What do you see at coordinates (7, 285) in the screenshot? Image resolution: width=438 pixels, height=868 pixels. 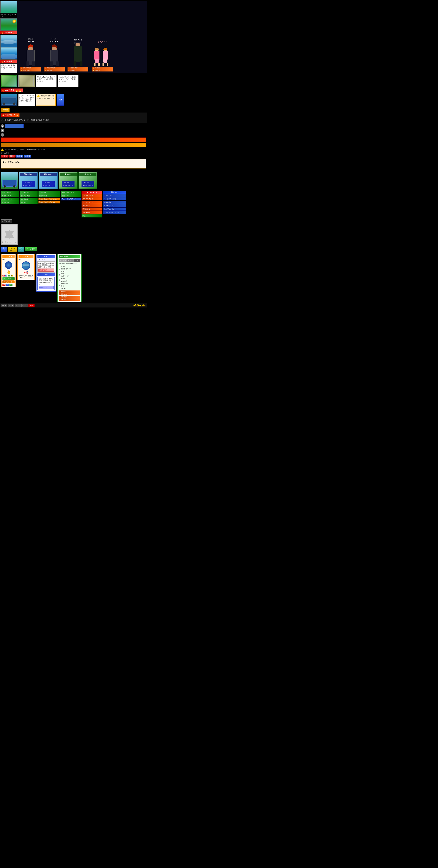 I see `opt1-ext-btn2: OT` at bounding box center [7, 285].